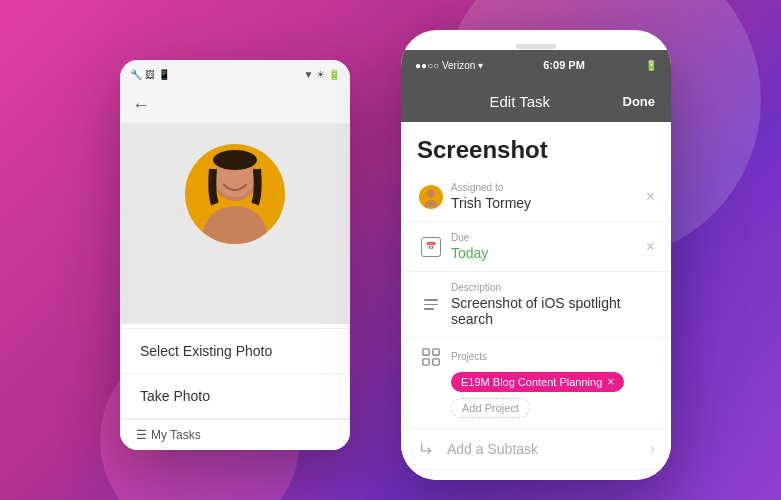  What do you see at coordinates (536, 384) in the screenshot?
I see `projects-row: Projects E19M Blog Content Planning × Ad…` at bounding box center [536, 384].